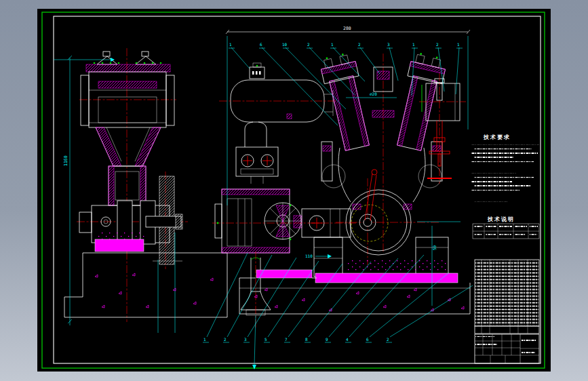 This screenshot has width=588, height=381. What do you see at coordinates (285, 45) in the screenshot?
I see `callout-top-3: 10` at bounding box center [285, 45].